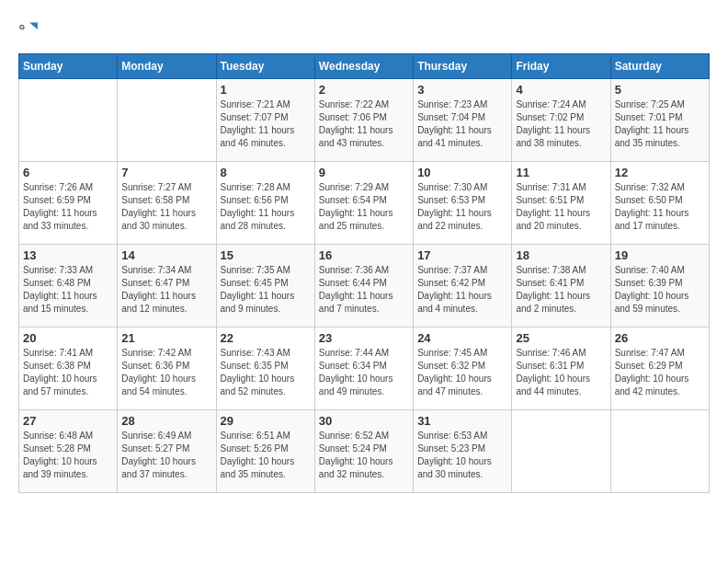 Image resolution: width=728 pixels, height=563 pixels. What do you see at coordinates (561, 124) in the screenshot?
I see `cell-content: Sunrise: 7:24 AM Sunset: 7:02 PM Dayligh…` at bounding box center [561, 124].